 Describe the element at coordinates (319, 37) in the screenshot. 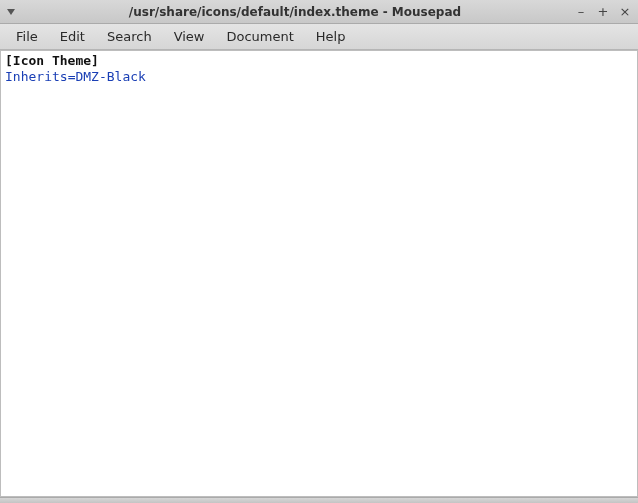

I see `menubar: File Edit Search View Document Help` at that location.